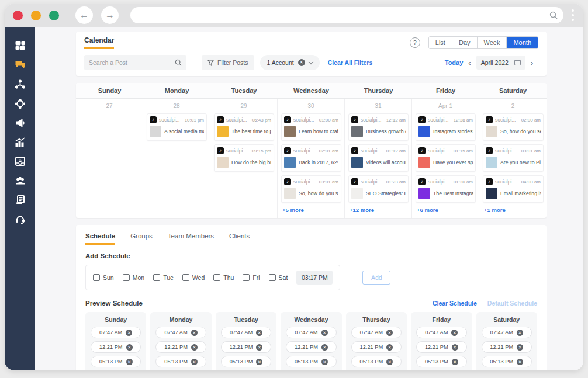  Describe the element at coordinates (313, 210) in the screenshot. I see `more-posts-link: +5 more` at that location.